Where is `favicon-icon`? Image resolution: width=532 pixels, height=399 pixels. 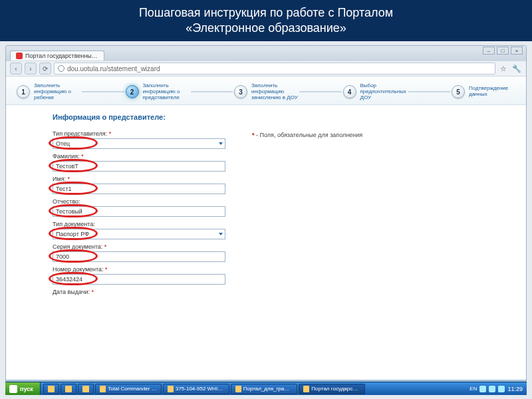 favicon-icon is located at coordinates (19, 56).